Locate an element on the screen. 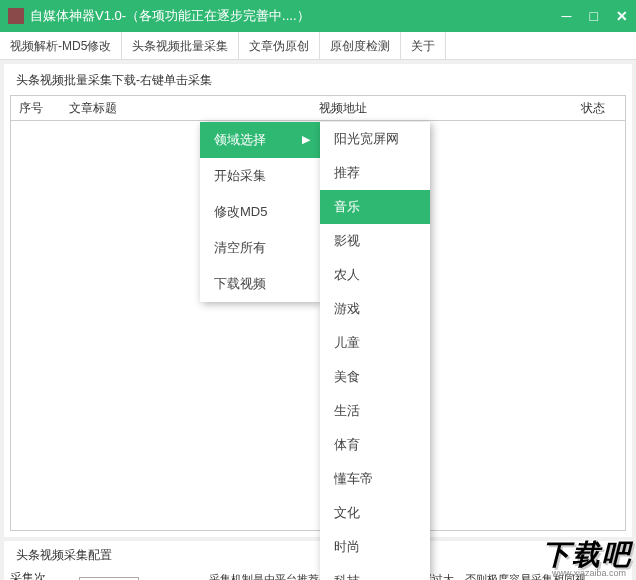 Image resolution: width=636 pixels, height=580 pixels. submenu-item-2: 音乐 is located at coordinates (375, 207).